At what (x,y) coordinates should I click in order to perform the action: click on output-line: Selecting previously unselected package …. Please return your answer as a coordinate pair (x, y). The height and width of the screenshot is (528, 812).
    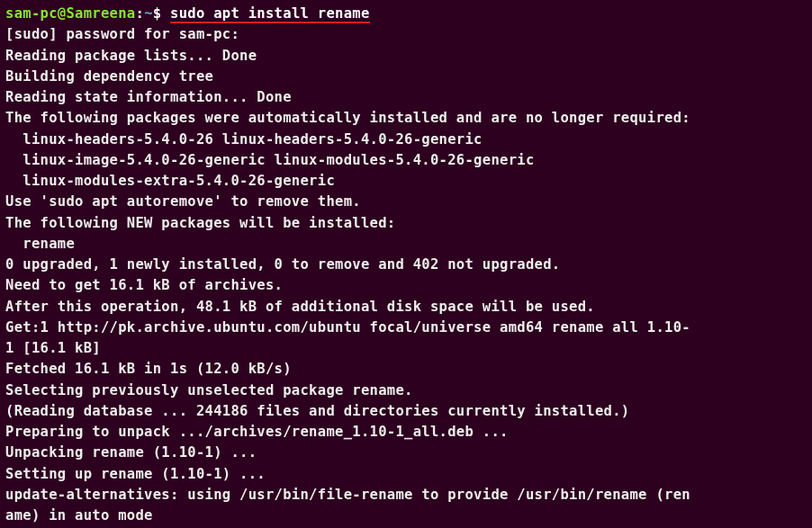
    Looking at the image, I should click on (406, 390).